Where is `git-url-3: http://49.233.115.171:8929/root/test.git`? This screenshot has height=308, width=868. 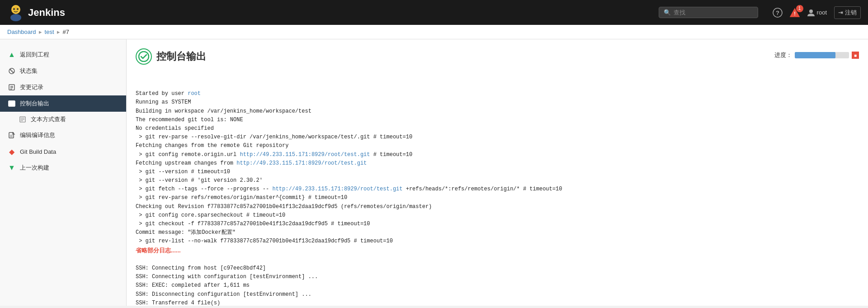 git-url-3: http://49.233.115.171:8929/root/test.git is located at coordinates (337, 189).